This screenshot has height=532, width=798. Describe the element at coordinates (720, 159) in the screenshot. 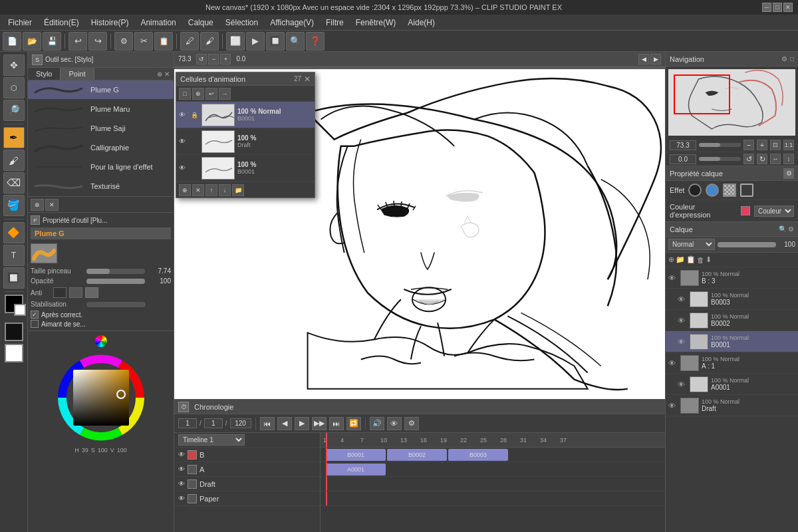

I see `rotation-slider` at that location.